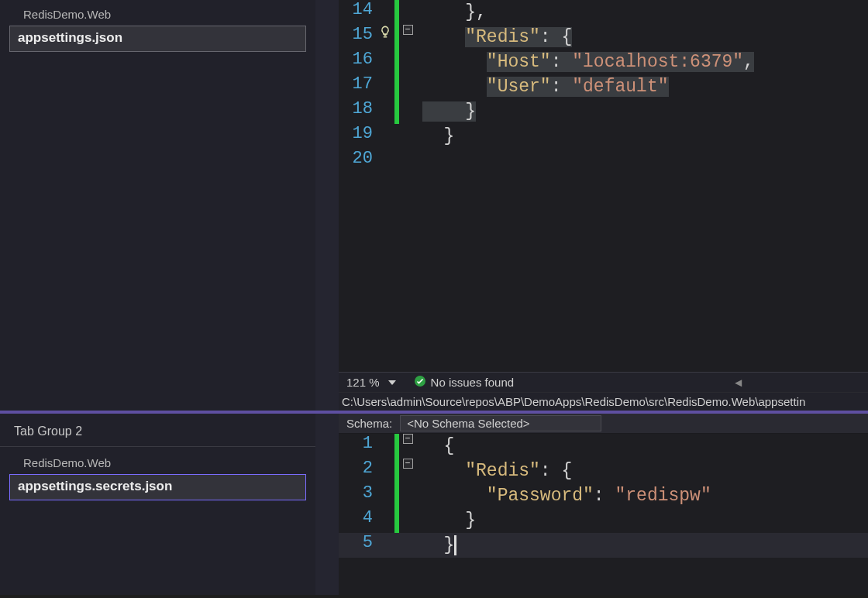 Image resolution: width=868 pixels, height=598 pixels. Describe the element at coordinates (357, 59) in the screenshot. I see `line-number: 16` at that location.